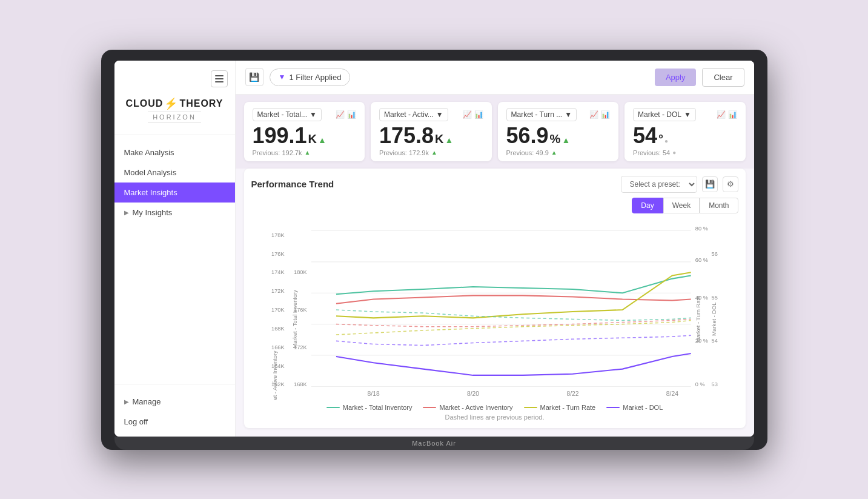 The width and height of the screenshot is (868, 499). Describe the element at coordinates (718, 206) in the screenshot. I see `period-tab-month: Month` at that location.